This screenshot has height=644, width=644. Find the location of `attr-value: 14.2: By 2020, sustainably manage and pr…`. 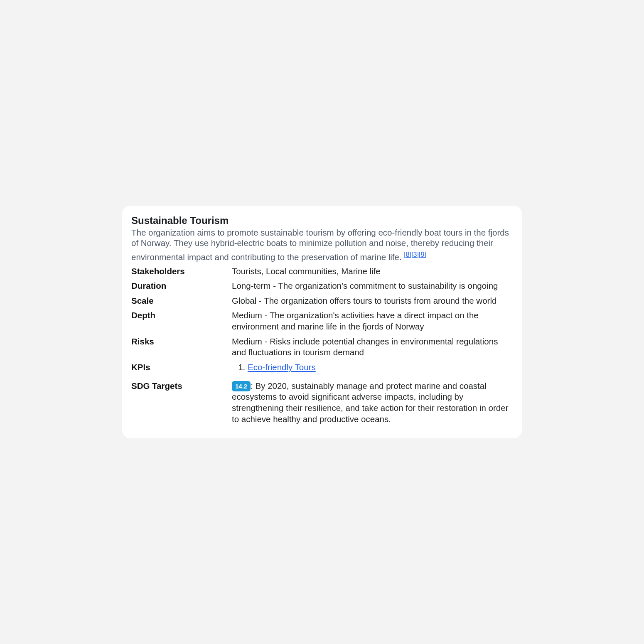

attr-value: 14.2: By 2020, sustainably manage and pr… is located at coordinates (372, 403).